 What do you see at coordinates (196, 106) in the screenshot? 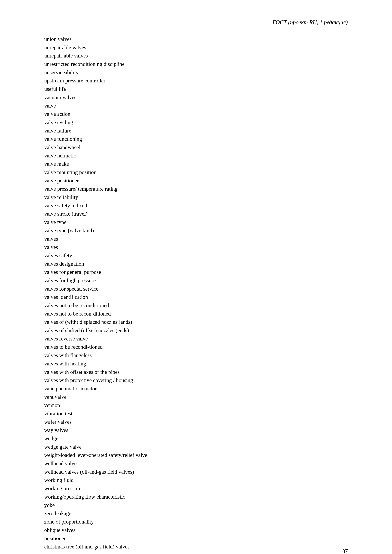
I see `list-item: valve` at bounding box center [196, 106].